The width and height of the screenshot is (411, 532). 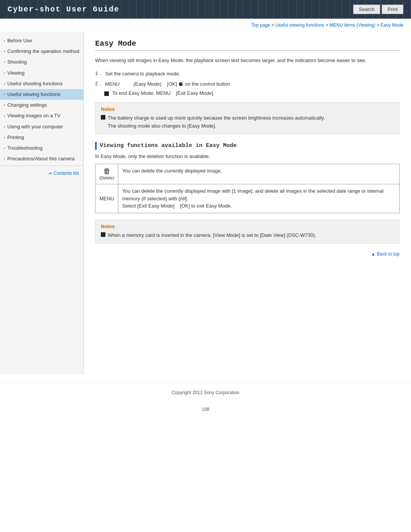 I want to click on copyright-text: Copyright 2012 Sony Corporation, so click(x=206, y=393).